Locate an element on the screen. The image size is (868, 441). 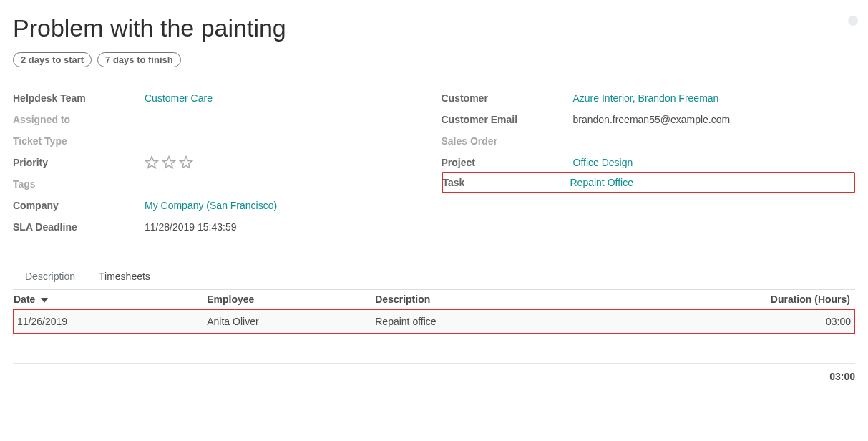
sales-order-label: Sales Order is located at coordinates (507, 141).